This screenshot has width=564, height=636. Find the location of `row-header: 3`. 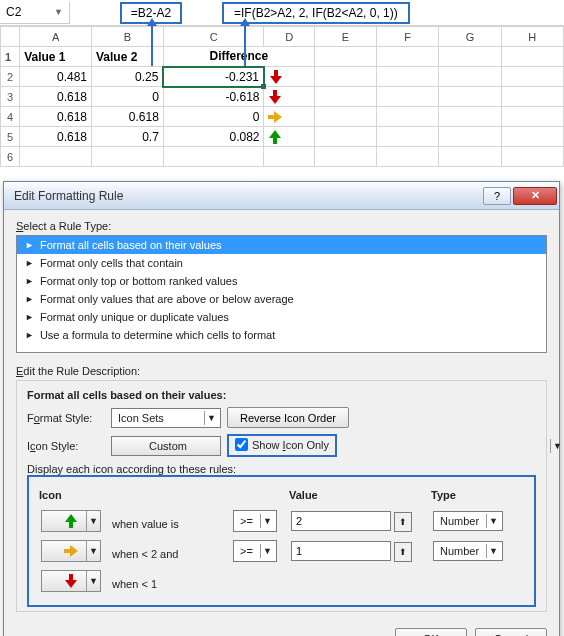

row-header: 3 is located at coordinates (10, 97).